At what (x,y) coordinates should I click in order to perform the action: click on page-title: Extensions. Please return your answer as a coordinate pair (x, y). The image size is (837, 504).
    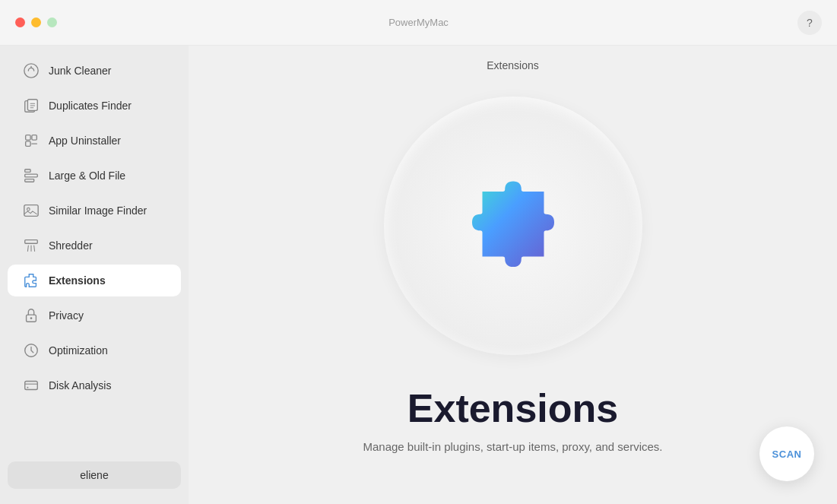
    Looking at the image, I should click on (512, 65).